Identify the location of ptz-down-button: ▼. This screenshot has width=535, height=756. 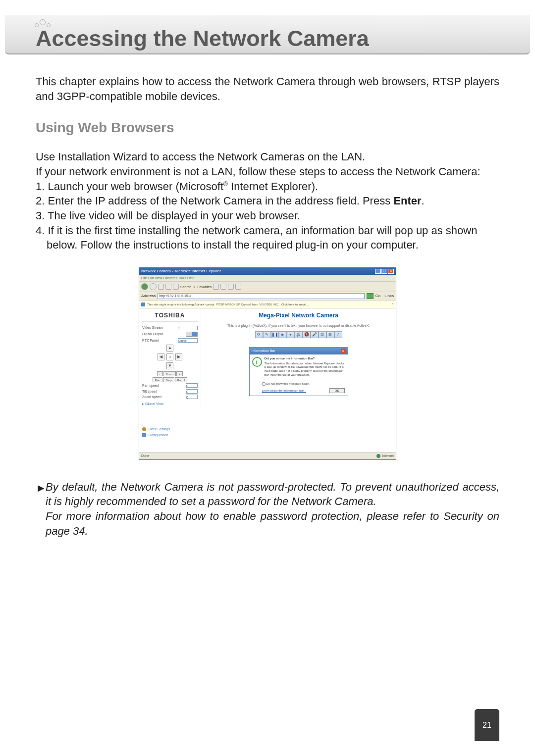
(170, 366).